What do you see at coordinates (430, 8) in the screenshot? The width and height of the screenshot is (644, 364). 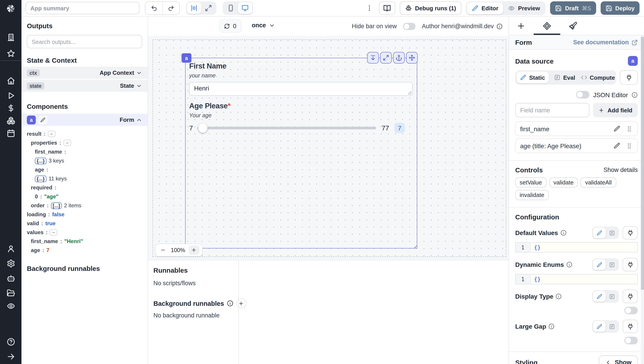 I see `debug-runs-button: Debug runs (1)` at bounding box center [430, 8].